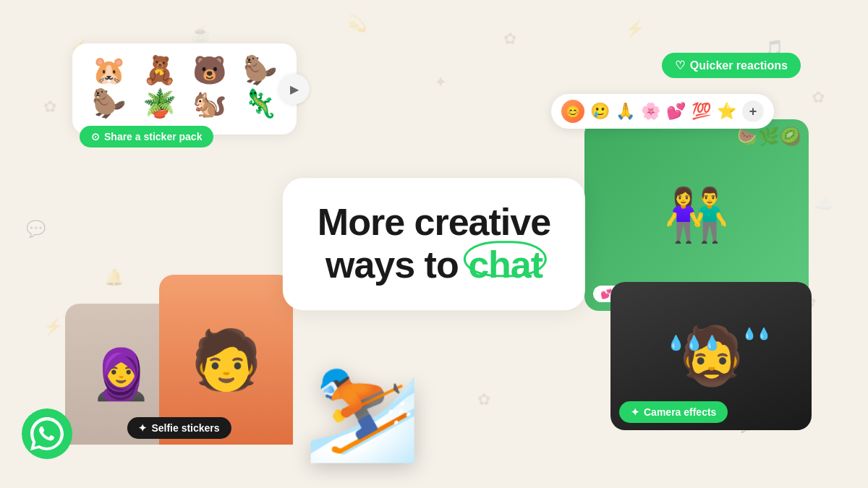  I want to click on headline-ways-to: ways to, so click(396, 265).